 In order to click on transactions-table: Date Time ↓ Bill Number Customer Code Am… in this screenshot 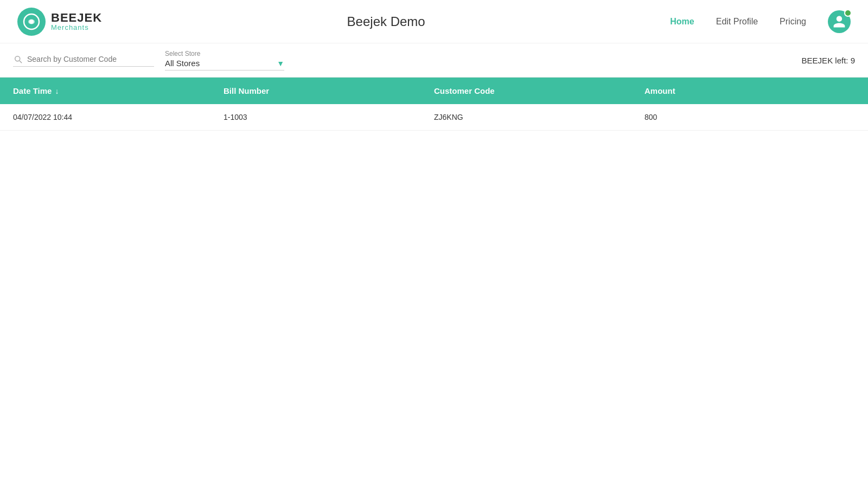, I will do `click(434, 104)`.